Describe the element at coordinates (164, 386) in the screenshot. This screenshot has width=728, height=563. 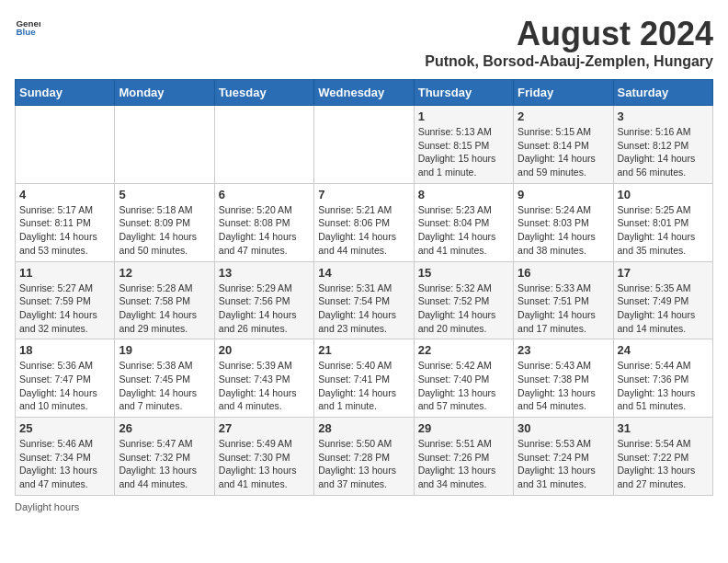
I see `day-info: Sunrise: 5:38 AM Sunset: 7:45 PM Dayligh…` at that location.